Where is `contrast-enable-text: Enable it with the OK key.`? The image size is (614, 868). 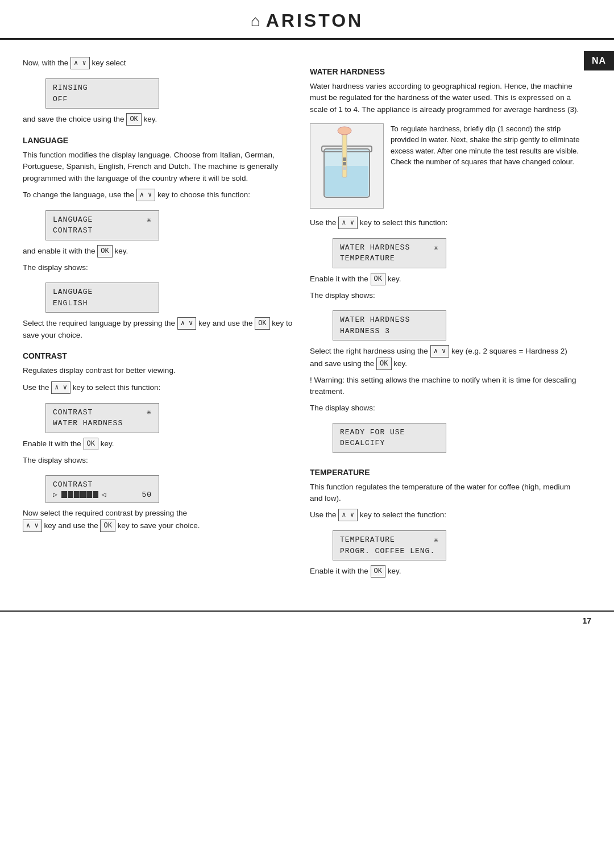
contrast-enable-text: Enable it with the OK key. is located at coordinates (158, 444).